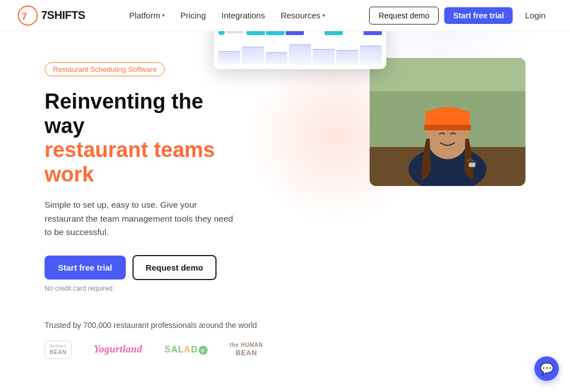 Image resolution: width=570 pixels, height=392 pixels. Describe the element at coordinates (448, 122) in the screenshot. I see `hero-person-photo` at that location.